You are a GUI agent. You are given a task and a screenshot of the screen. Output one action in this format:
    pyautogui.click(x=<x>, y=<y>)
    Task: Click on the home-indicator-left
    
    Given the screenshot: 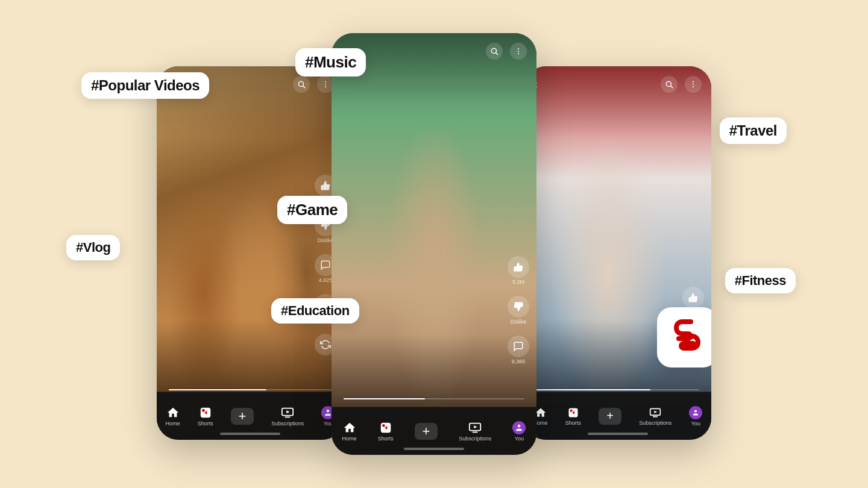 What is the action you would take?
    pyautogui.click(x=250, y=434)
    